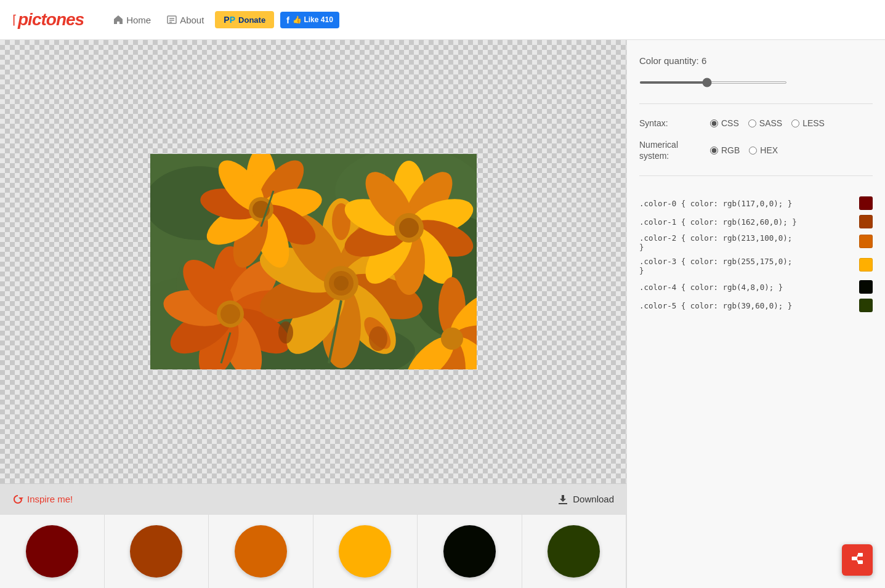 The image size is (885, 588). Describe the element at coordinates (756, 150) in the screenshot. I see `numerical-section: Numericalsystem: RGB HEX` at that location.